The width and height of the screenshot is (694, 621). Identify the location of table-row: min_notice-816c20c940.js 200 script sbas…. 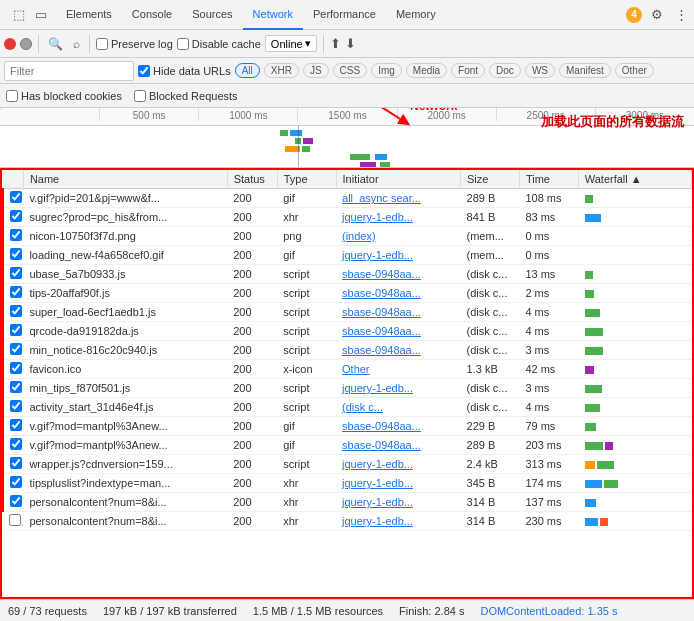
(348, 350).